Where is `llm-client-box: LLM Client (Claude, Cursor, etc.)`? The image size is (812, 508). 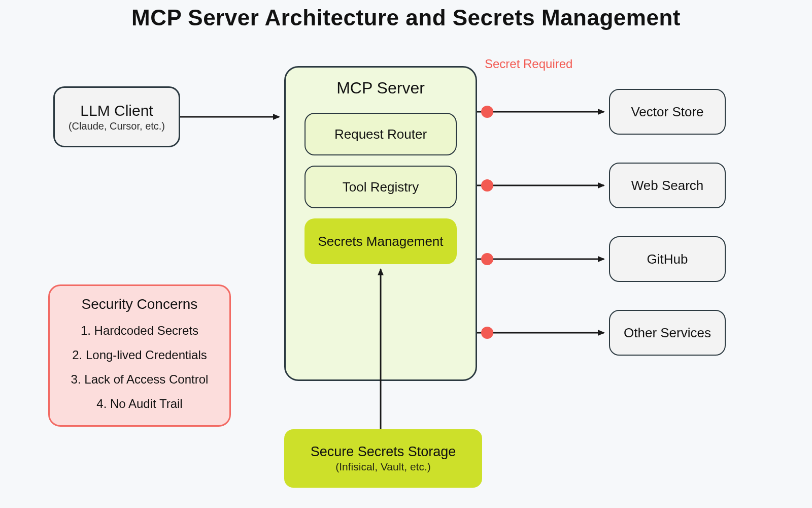 llm-client-box: LLM Client (Claude, Cursor, etc.) is located at coordinates (117, 117).